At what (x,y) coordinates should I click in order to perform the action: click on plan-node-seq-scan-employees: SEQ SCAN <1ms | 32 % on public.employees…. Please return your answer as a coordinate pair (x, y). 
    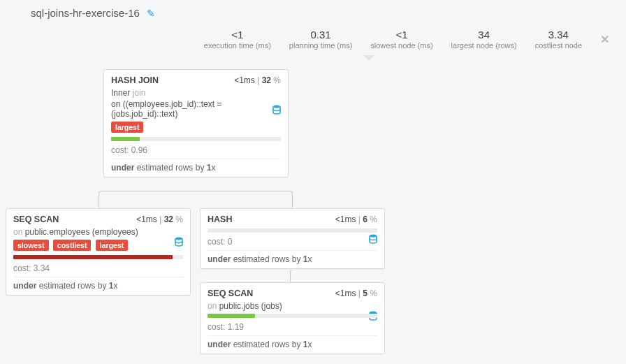
    Looking at the image, I should click on (98, 252).